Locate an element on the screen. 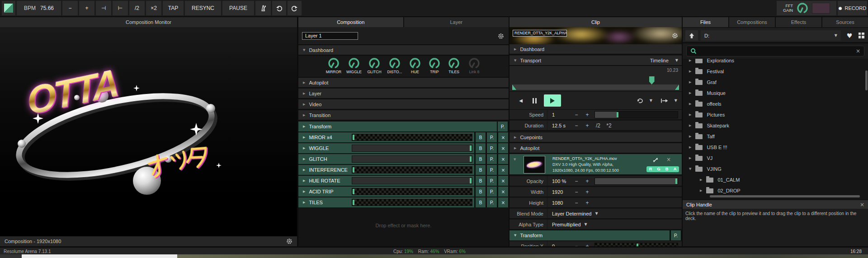  opacity-increase-button: + is located at coordinates (587, 181).